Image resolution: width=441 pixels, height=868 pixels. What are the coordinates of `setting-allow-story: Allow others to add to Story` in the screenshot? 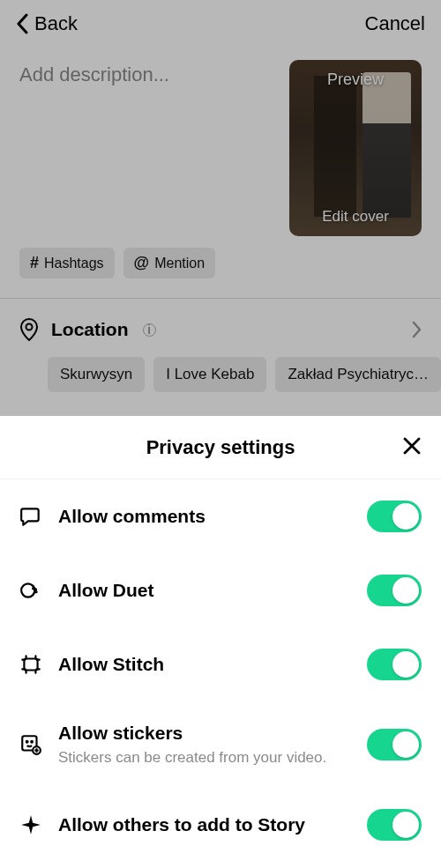 It's located at (220, 825).